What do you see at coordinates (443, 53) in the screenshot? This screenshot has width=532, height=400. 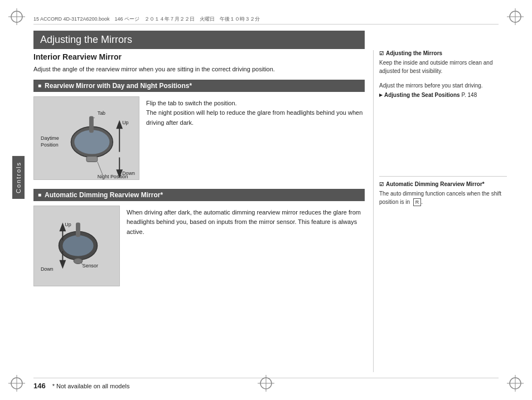 I see `sidebar-section-1-title: Adjusting the Mirrors` at bounding box center [443, 53].